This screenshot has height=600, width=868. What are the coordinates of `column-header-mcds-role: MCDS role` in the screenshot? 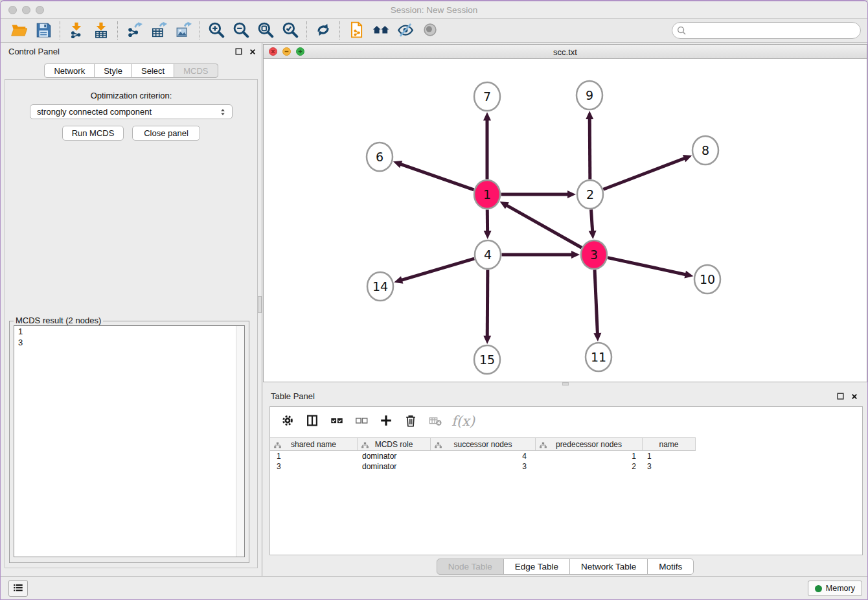 It's located at (394, 444).